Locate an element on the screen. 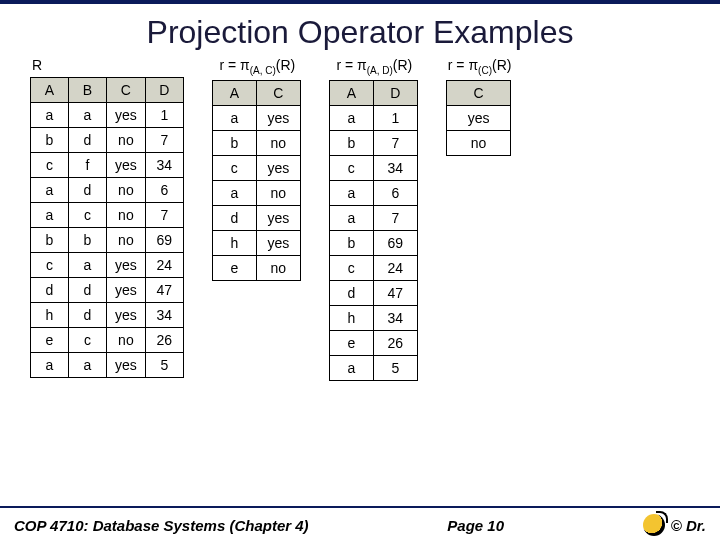 The image size is (720, 540). projection-AD-label: r = π(A, D)(R) is located at coordinates (374, 66).